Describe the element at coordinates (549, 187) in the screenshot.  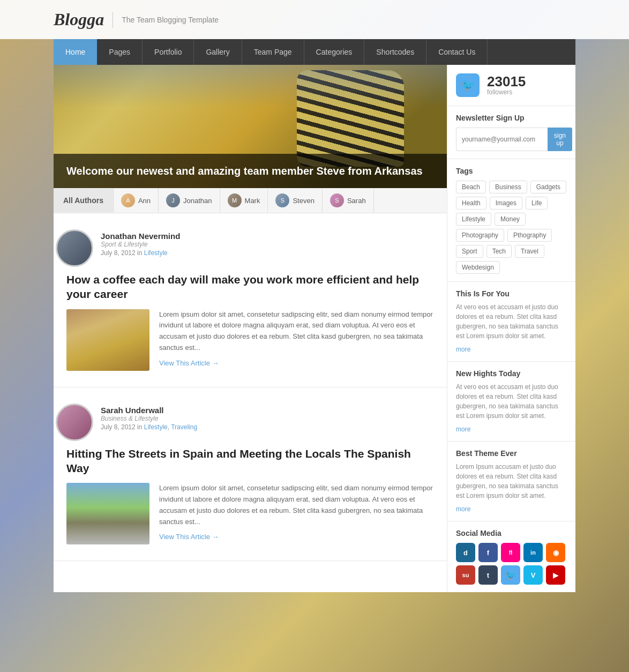
I see `tag-gadgets: Gadgets` at that location.